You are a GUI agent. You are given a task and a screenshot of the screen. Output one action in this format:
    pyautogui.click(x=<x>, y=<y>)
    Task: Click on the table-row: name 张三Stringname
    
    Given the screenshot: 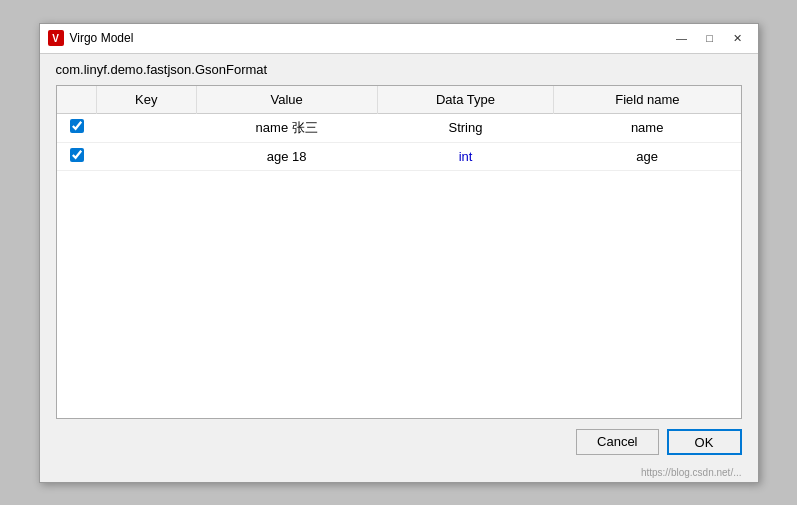 What is the action you would take?
    pyautogui.click(x=399, y=128)
    